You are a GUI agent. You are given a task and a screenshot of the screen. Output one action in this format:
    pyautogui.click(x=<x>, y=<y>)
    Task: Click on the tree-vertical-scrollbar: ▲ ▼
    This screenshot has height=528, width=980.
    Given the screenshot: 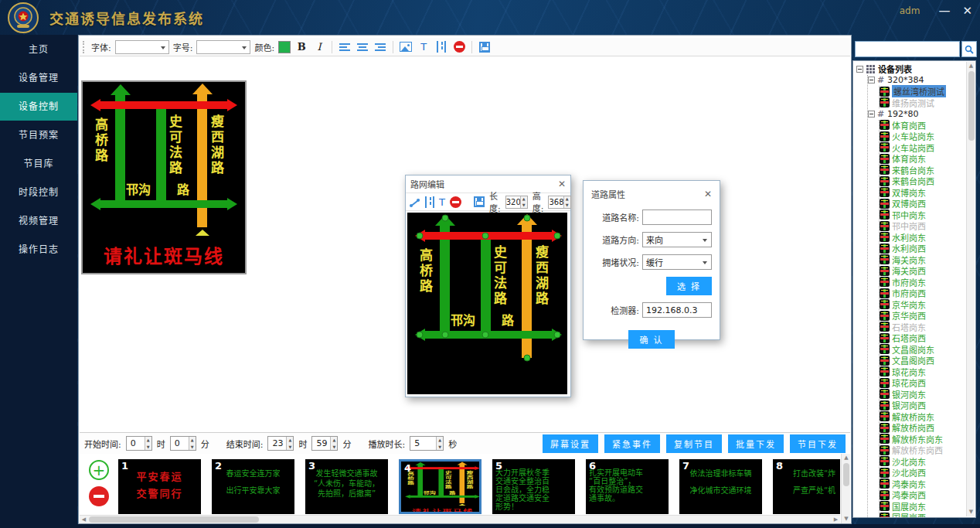 What is the action you would take?
    pyautogui.click(x=971, y=289)
    